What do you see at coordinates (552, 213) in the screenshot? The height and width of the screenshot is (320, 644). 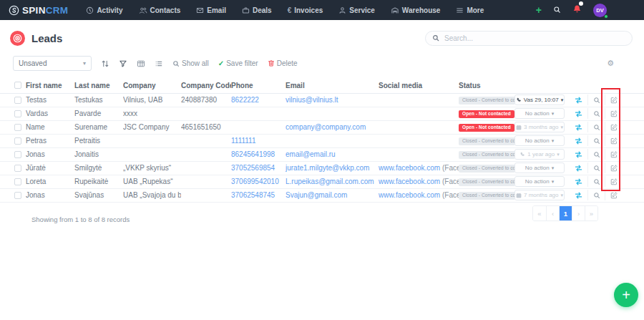 I see `pagination-prev-button: ‹` at bounding box center [552, 213].